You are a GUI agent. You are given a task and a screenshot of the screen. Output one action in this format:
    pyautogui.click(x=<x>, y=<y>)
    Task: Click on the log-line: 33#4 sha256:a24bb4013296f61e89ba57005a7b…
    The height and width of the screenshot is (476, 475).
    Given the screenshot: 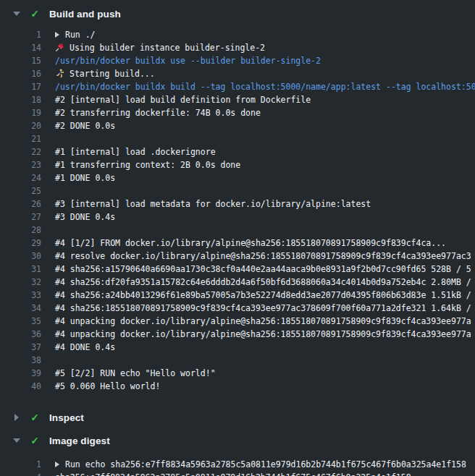 What is the action you would take?
    pyautogui.click(x=238, y=295)
    